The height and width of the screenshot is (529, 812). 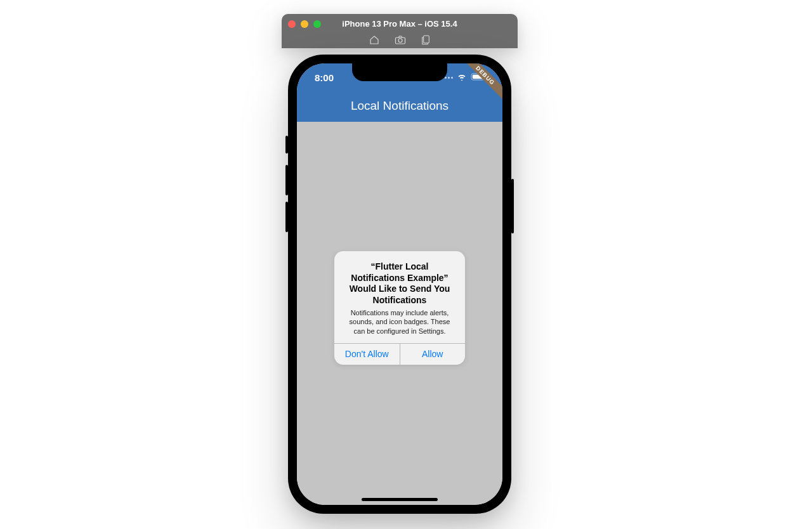 I want to click on copy-icon, so click(x=426, y=40).